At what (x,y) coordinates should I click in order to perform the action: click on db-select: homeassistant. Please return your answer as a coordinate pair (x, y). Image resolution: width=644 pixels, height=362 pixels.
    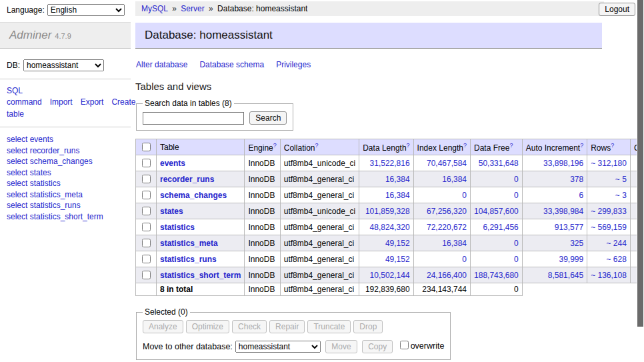
    Looking at the image, I should click on (64, 65).